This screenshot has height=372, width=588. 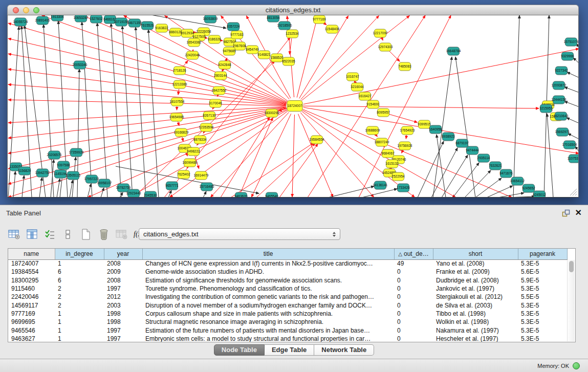 I want to click on graph-node: 9657771, so click(x=172, y=186).